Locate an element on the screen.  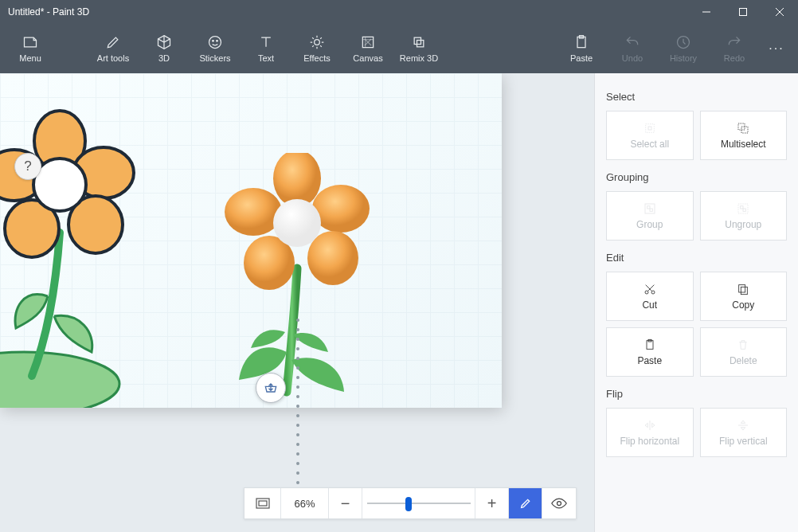
3d-button: 3D is located at coordinates (164, 49).